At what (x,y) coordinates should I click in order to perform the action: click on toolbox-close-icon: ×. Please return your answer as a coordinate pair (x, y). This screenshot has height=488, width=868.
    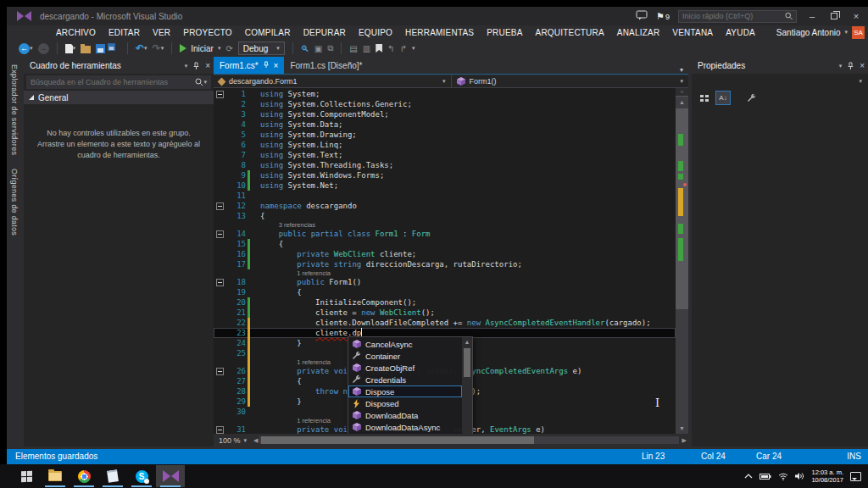
    Looking at the image, I should click on (208, 66).